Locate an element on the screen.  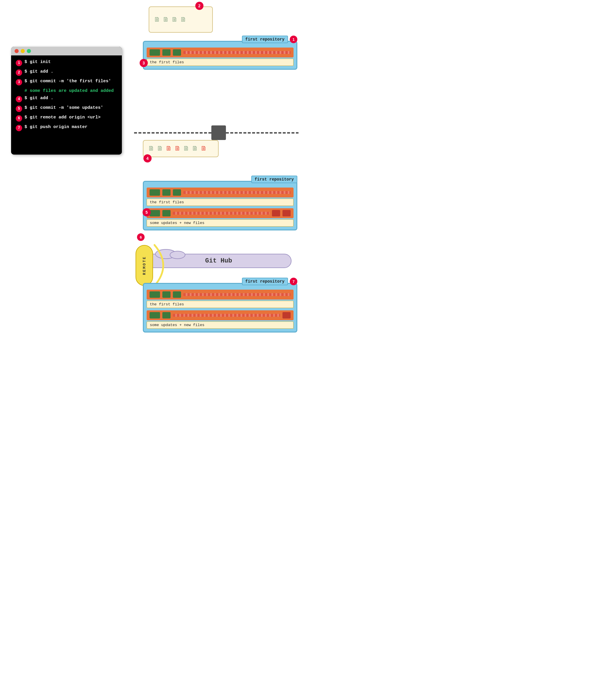
dashed-left is located at coordinates (173, 133).